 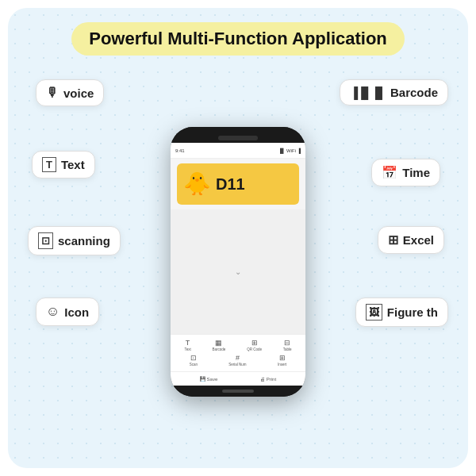 I want to click on phone-home, so click(x=238, y=391).